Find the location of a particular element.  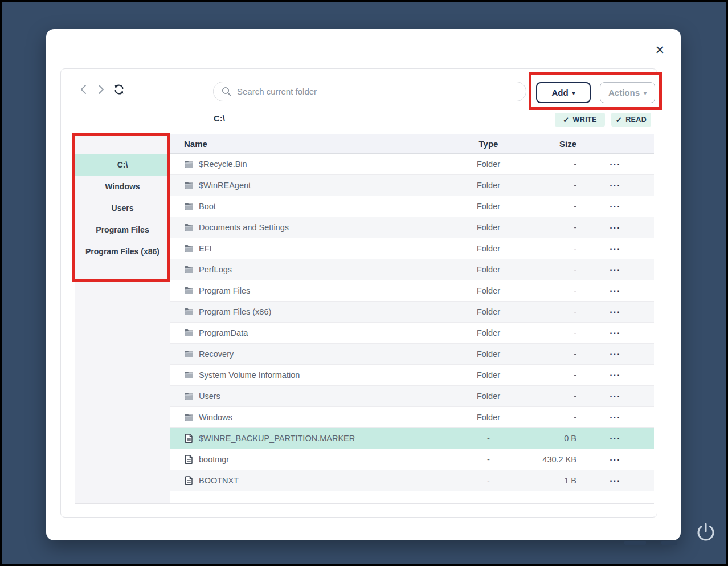

file-name-cell: Recovery is located at coordinates (313, 354).